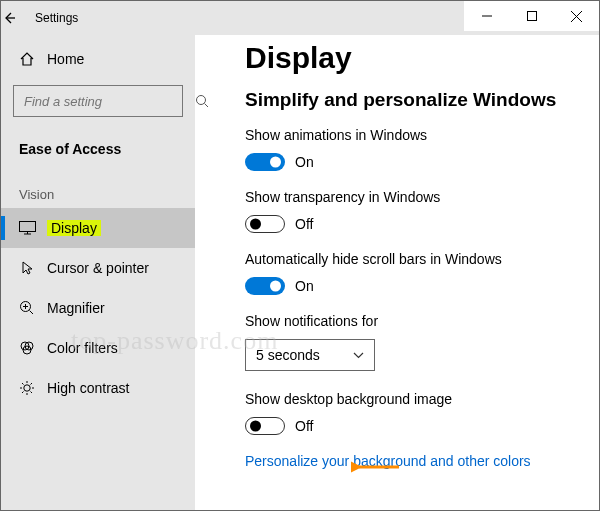 This screenshot has height=511, width=600. Describe the element at coordinates (422, 100) in the screenshot. I see `page-subtitle: Simplify and personalize Windows` at that location.